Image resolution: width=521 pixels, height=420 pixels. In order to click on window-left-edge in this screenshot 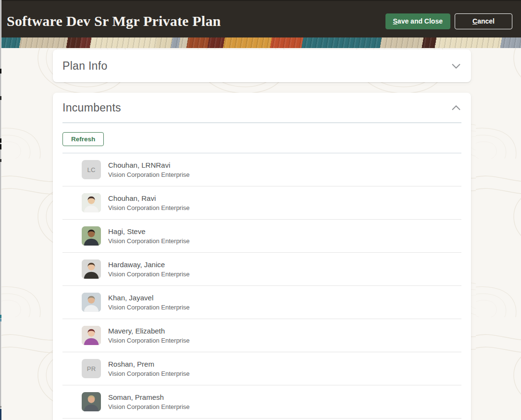, I will do `click(1, 210)`.